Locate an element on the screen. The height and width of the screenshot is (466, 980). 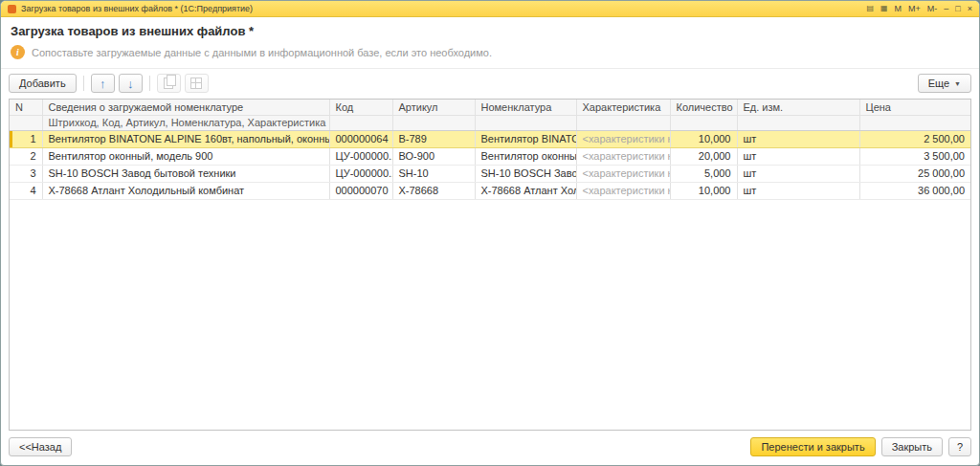
cell-article: SH-10 is located at coordinates (434, 173).